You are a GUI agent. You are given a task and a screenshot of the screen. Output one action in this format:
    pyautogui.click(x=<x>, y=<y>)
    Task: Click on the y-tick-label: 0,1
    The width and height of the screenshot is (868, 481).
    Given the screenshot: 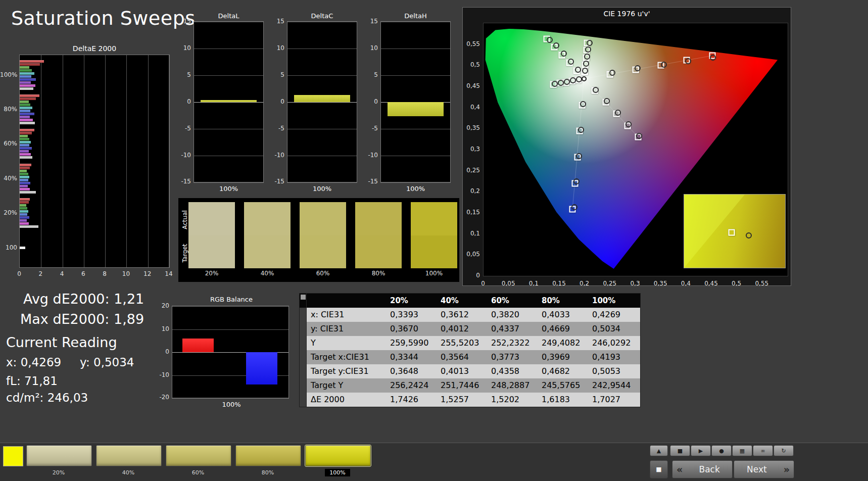 What is the action you would take?
    pyautogui.click(x=471, y=233)
    